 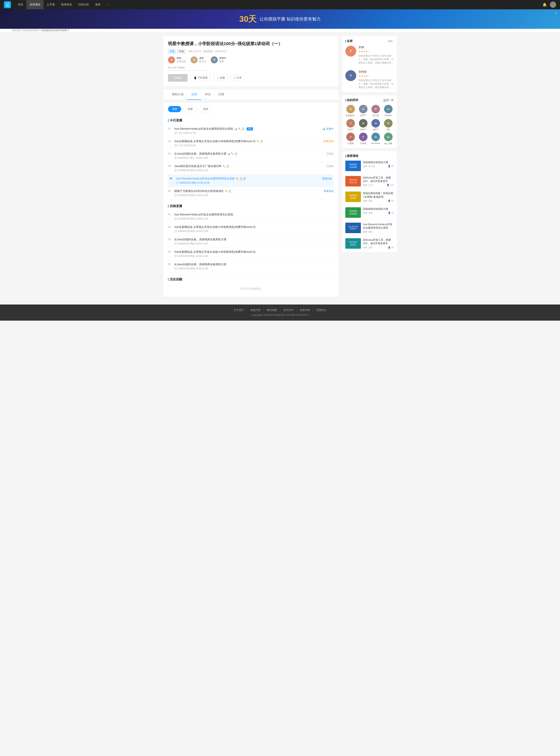 What do you see at coordinates (251, 254) in the screenshot?
I see `lesson-item: 04 Vue全家桶实战 从零独立开发企业级小米电商系统(免费升级Vue3.0) …` at bounding box center [251, 254].